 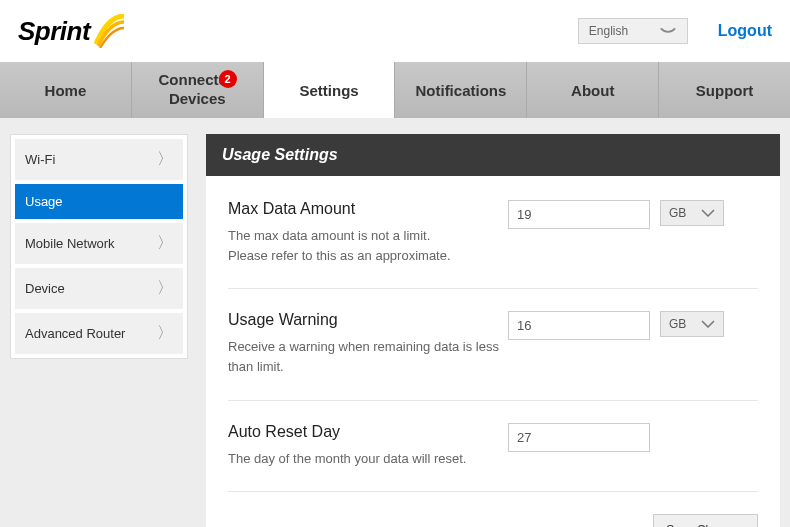 What do you see at coordinates (493, 155) in the screenshot?
I see `content-title: Usage Settings` at bounding box center [493, 155].